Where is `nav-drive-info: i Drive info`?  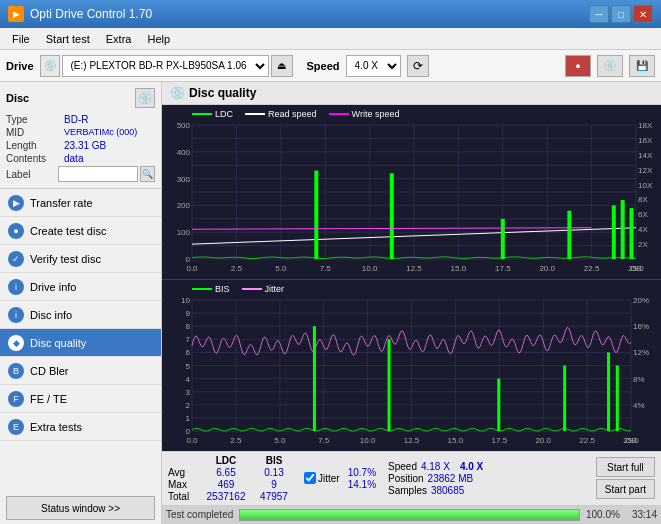 nav-drive-info: i Drive info is located at coordinates (80, 287).